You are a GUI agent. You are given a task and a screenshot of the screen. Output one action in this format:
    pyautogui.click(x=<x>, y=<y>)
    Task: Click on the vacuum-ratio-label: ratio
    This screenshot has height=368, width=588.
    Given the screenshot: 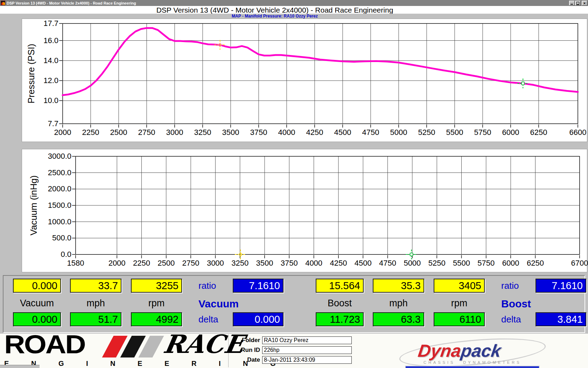 What is the action you would take?
    pyautogui.click(x=207, y=286)
    